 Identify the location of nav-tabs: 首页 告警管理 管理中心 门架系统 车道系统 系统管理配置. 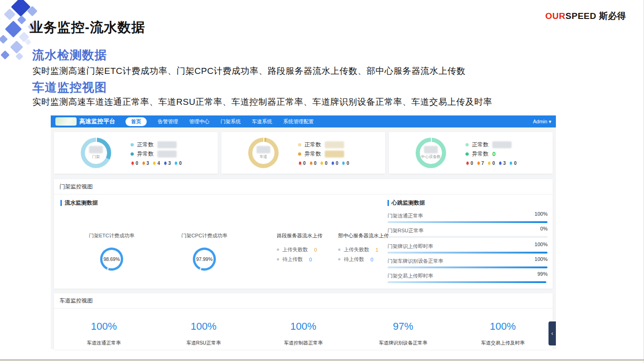
(220, 122).